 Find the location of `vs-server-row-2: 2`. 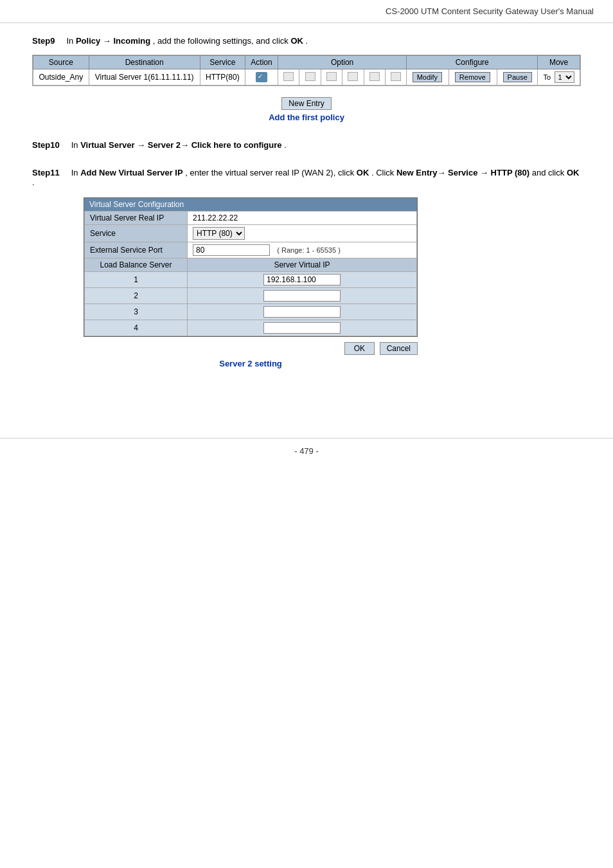

vs-server-row-2: 2 is located at coordinates (251, 296).